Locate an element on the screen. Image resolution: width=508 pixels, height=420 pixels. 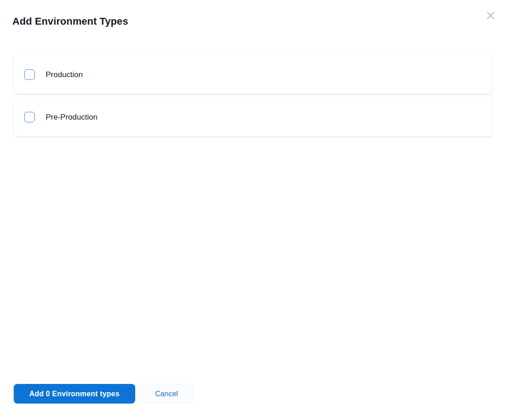
add-environment-types-button: Add 0 Environment types is located at coordinates (74, 394).